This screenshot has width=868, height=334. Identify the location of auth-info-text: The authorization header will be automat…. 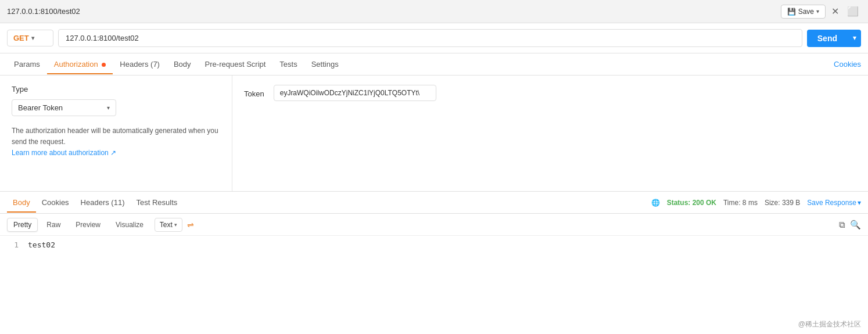
(116, 142).